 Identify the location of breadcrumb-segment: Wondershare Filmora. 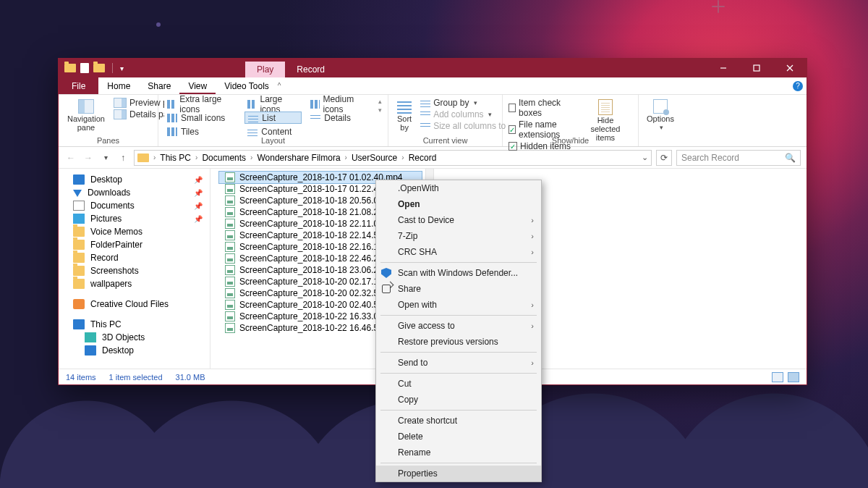
(298, 158).